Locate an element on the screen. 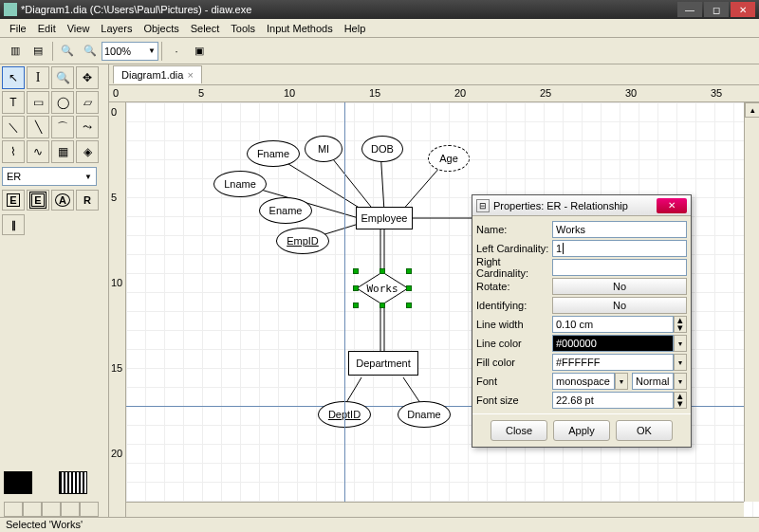 The height and width of the screenshot is (532, 759). linecolor-value: #000000 is located at coordinates (613, 343).